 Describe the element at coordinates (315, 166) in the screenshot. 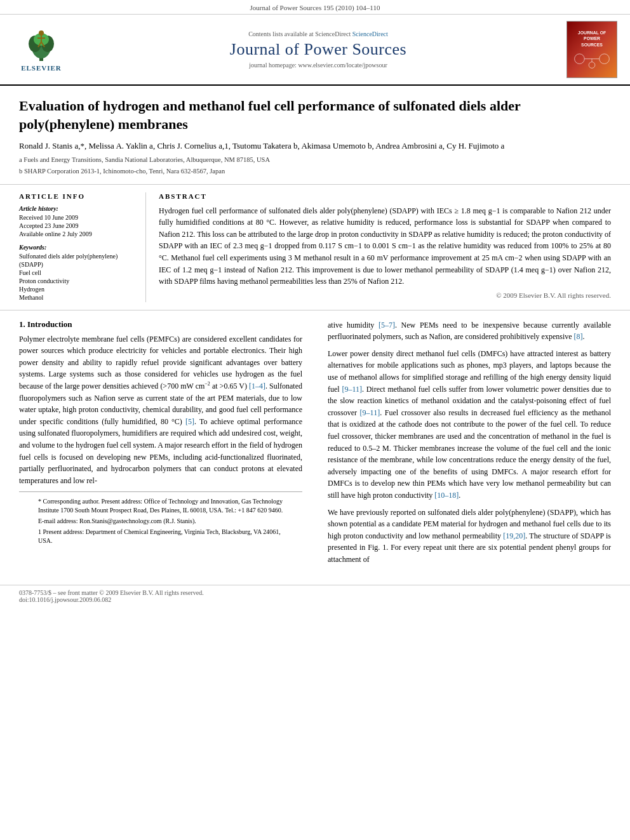

I see `affiliations: a Fuels and Energy Transitions, Sandia N…` at that location.